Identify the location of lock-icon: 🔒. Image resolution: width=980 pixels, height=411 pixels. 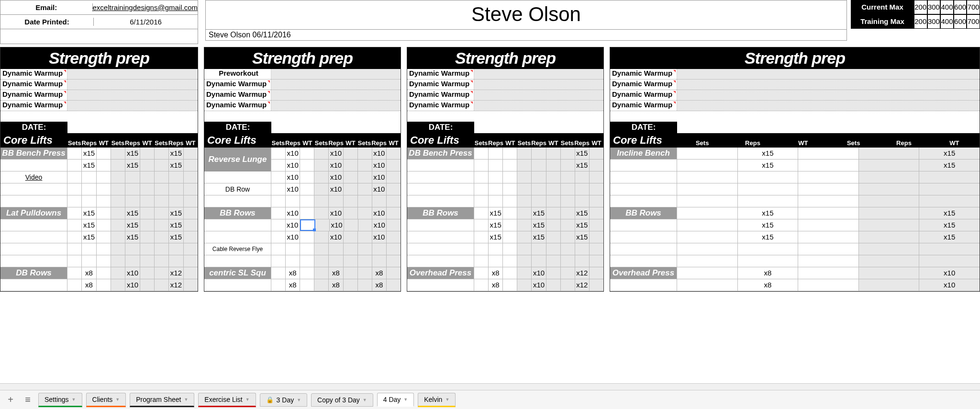
(270, 400).